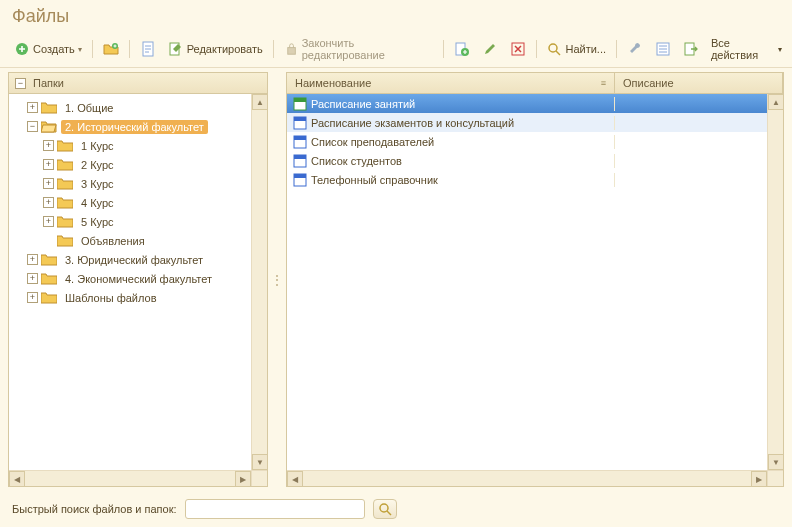 The image size is (792, 527). Describe the element at coordinates (396, 509) in the screenshot. I see `footer: Быстрый поиск файлов и папок:` at that location.